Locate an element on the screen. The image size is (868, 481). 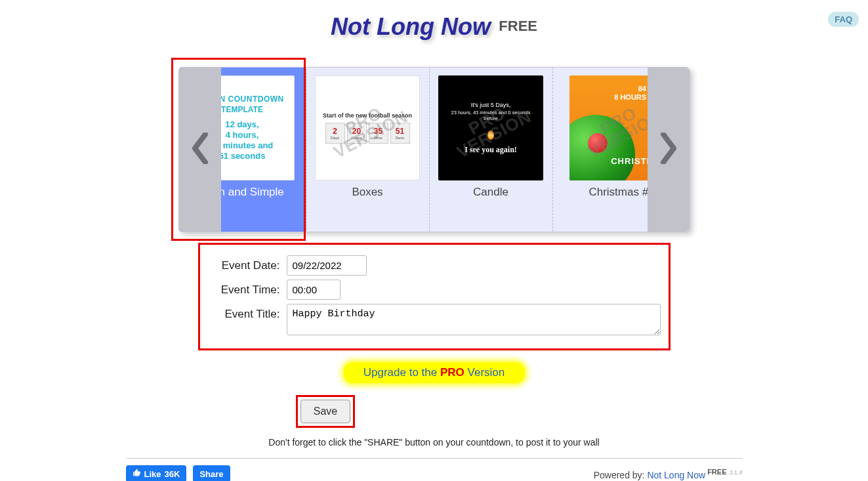
faq-button: FAQ is located at coordinates (844, 20).